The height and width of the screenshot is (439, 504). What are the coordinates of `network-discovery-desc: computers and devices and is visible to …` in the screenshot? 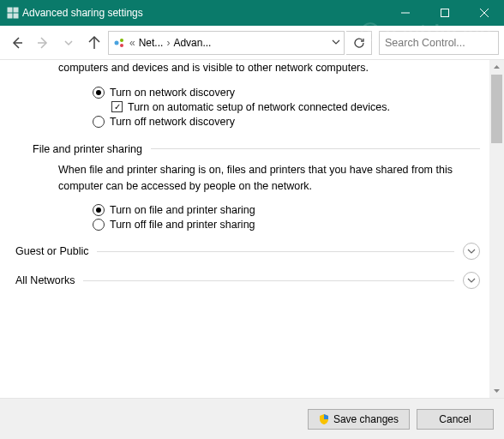 It's located at (269, 69).